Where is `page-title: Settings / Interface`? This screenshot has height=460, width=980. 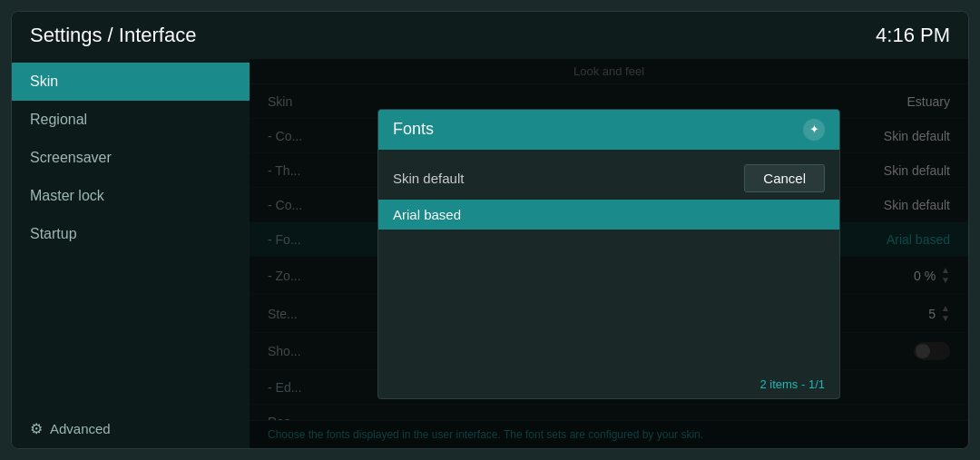
page-title: Settings / Interface is located at coordinates (113, 35).